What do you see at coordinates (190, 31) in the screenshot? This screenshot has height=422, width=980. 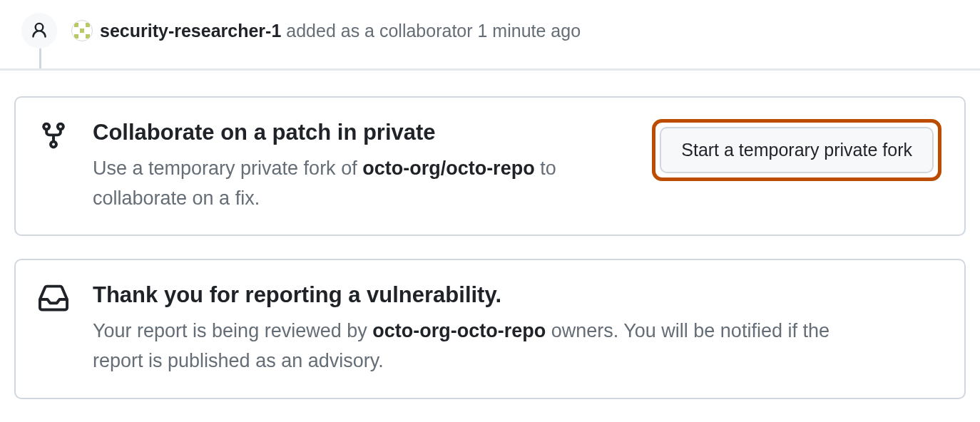 I see `username-link: security-researcher-1` at bounding box center [190, 31].